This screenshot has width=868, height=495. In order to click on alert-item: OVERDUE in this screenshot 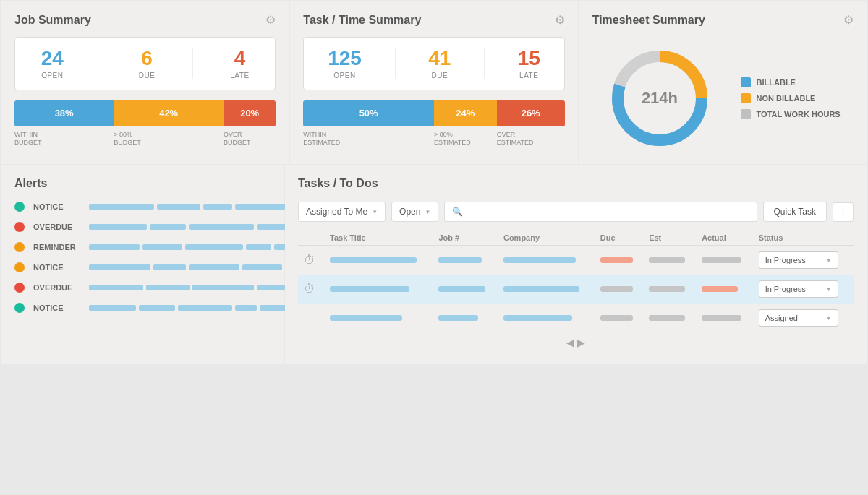, I will do `click(142, 288)`.